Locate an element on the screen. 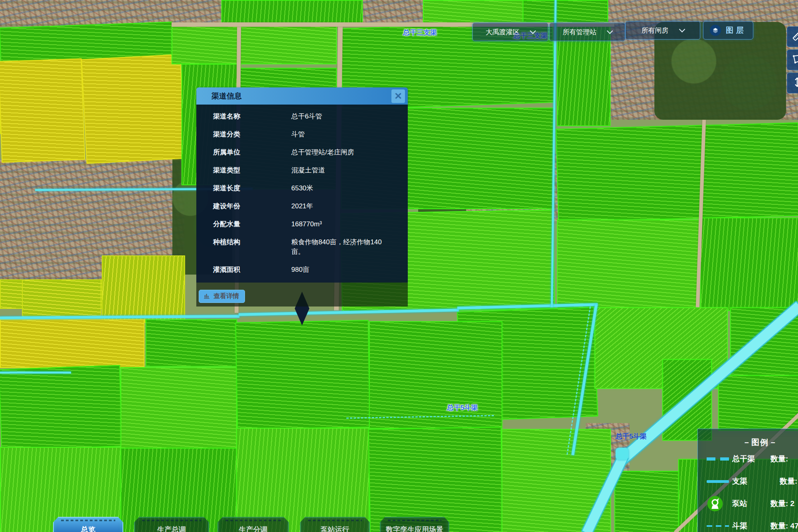 This screenshot has width=798, height=532. field-value: 混凝土管道 is located at coordinates (308, 170).